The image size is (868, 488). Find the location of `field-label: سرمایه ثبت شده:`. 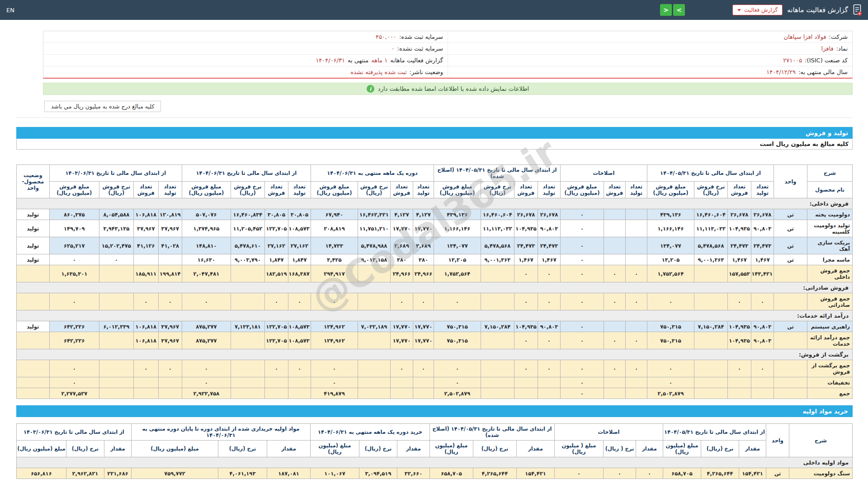

field-label: سرمایه ثبت شده: is located at coordinates (421, 37).